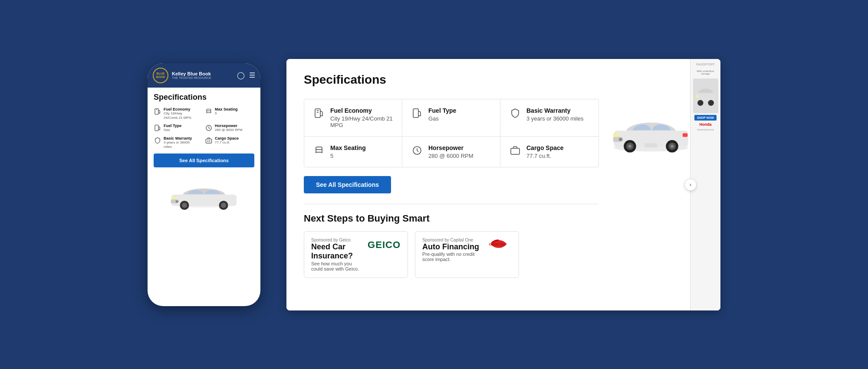  Describe the element at coordinates (706, 72) in the screenshot. I see `passport-subtitle: With underfloor storage` at that location.